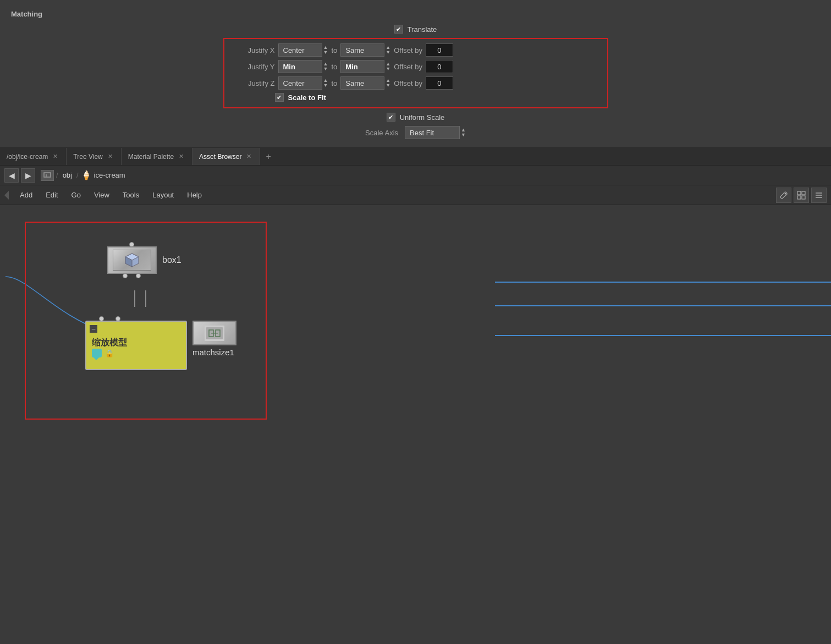 This screenshot has width=831, height=644. I want to click on justify-x-to-label: to, so click(334, 51).